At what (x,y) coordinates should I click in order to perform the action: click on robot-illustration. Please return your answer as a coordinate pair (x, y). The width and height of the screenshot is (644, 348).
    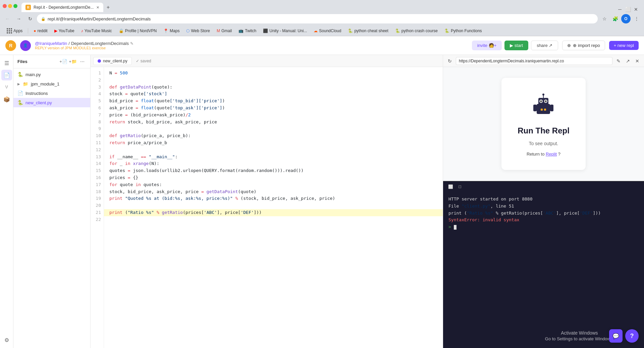
    Looking at the image, I should click on (543, 105).